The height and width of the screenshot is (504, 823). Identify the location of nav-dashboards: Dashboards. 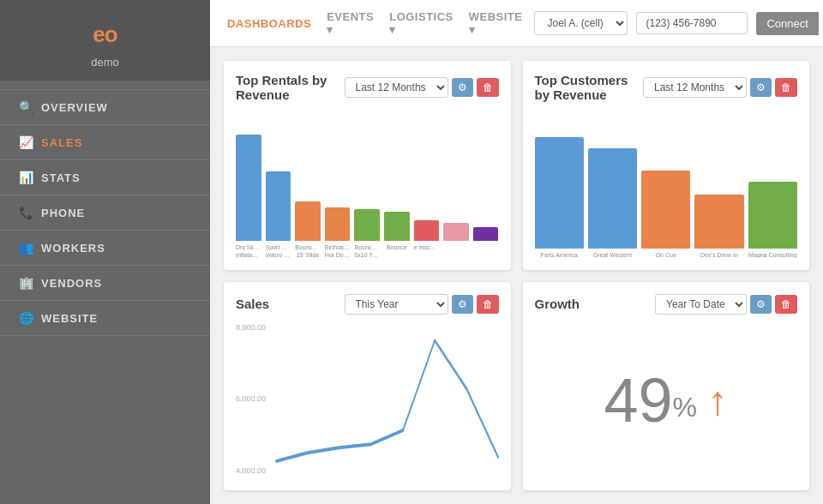
(269, 24).